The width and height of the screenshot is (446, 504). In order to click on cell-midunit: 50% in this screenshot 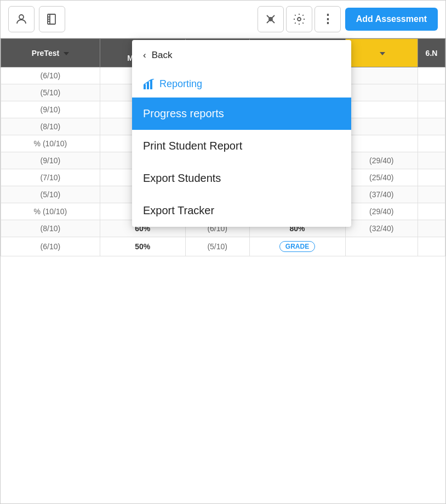, I will do `click(142, 247)`.